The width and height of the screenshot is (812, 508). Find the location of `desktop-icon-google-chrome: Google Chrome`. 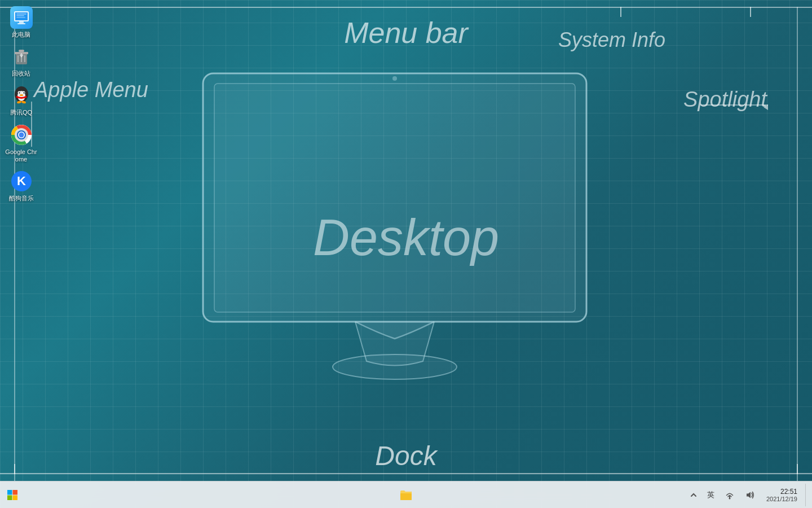

desktop-icon-google-chrome: Google Chrome is located at coordinates (21, 143).